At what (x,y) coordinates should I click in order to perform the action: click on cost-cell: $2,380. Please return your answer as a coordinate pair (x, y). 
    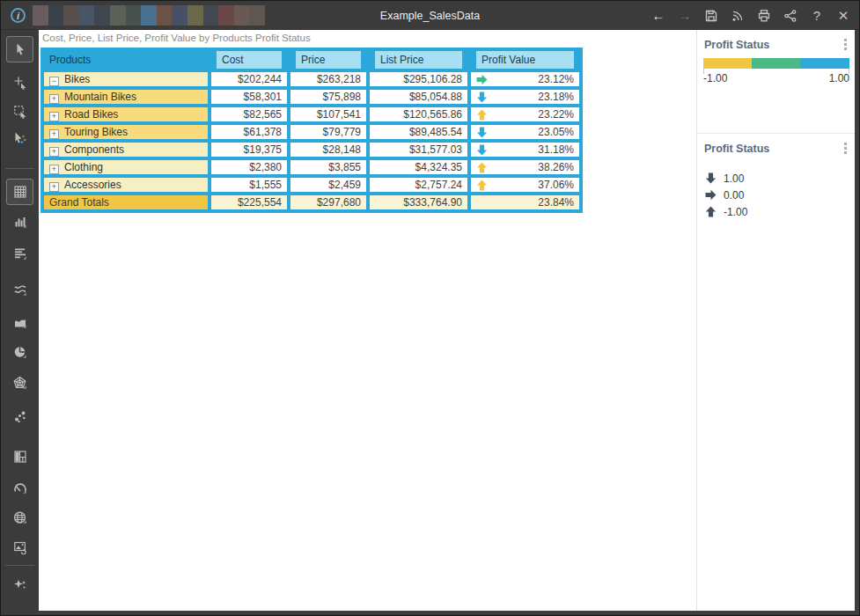
    Looking at the image, I should click on (249, 167).